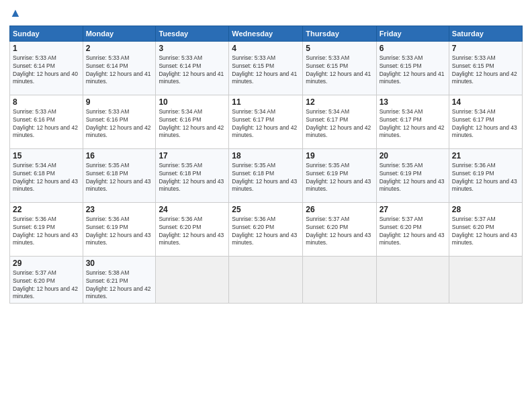 This screenshot has height=411, width=532. I want to click on weekday-header-wednesday: Wednesday, so click(266, 34).